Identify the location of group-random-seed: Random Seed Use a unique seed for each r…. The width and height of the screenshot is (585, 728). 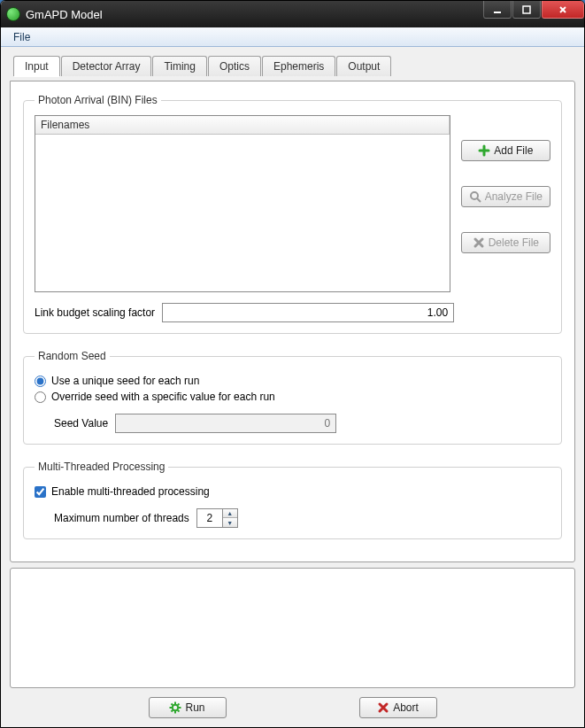
(292, 397).